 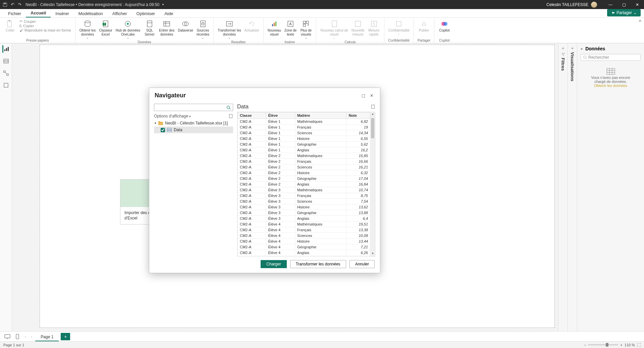 What do you see at coordinates (88, 30) in the screenshot?
I see `get-data-button: Obtenir les données⌄` at bounding box center [88, 30].